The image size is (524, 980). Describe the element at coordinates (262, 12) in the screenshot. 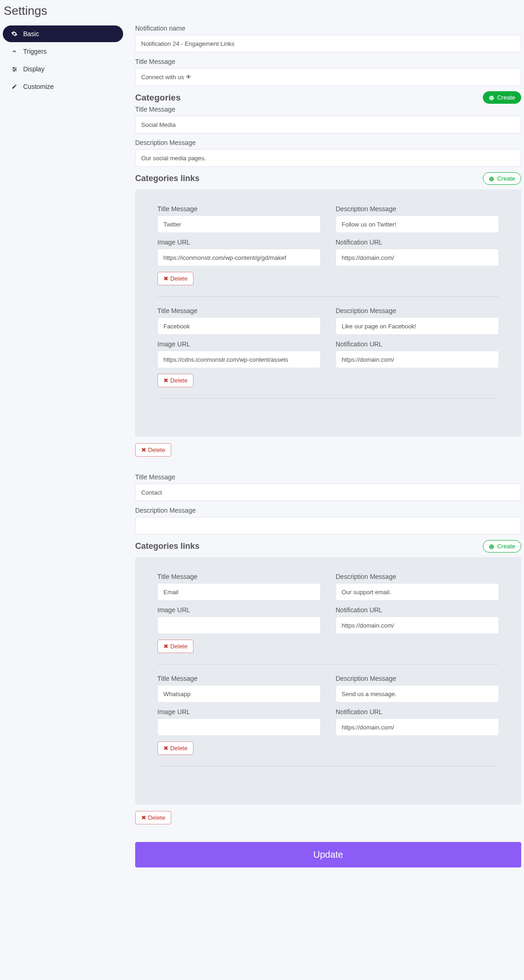

I see `page-title: Settings` at that location.